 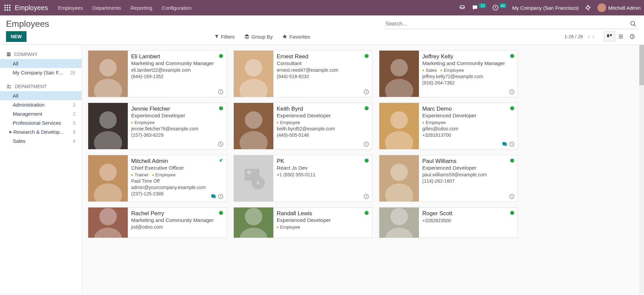 What do you see at coordinates (258, 37) in the screenshot?
I see `groupby-button: Group By` at bounding box center [258, 37].